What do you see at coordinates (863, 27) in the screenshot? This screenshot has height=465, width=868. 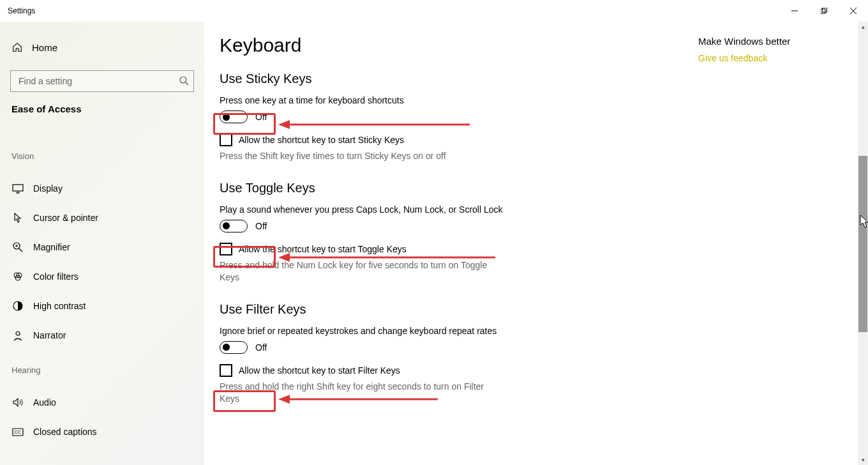 I see `scroll-up-icon: ▴` at bounding box center [863, 27].